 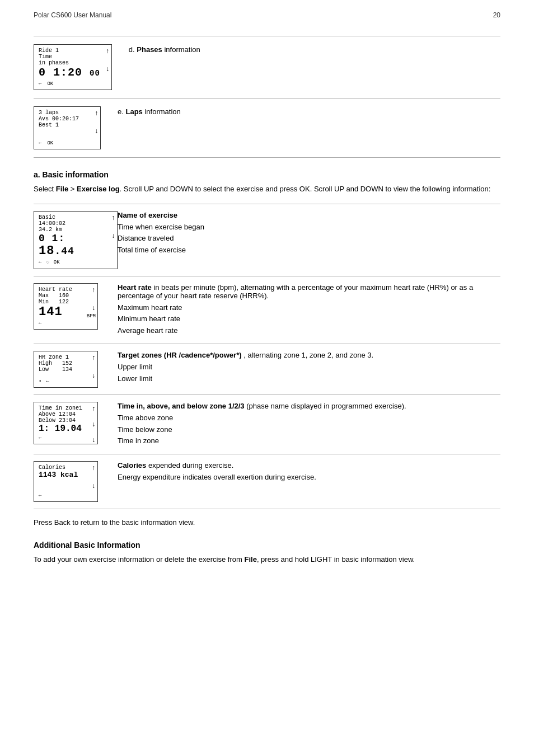 What do you see at coordinates (67, 128) in the screenshot?
I see `laps-device: 3 laps Avs 00:20:17 Best 1 OK ↑ ↓` at bounding box center [67, 128].